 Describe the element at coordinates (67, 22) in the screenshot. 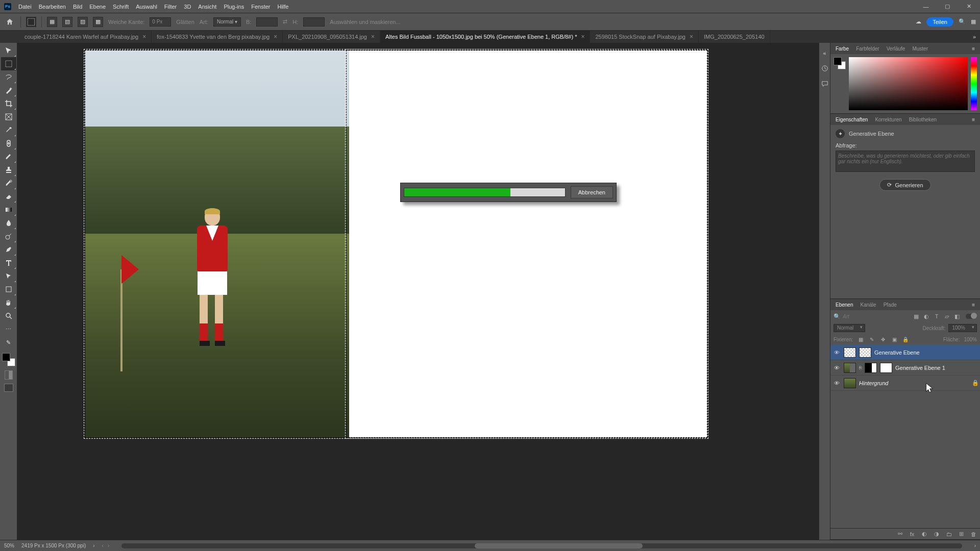

I see `selection-add-icon: ▧` at that location.